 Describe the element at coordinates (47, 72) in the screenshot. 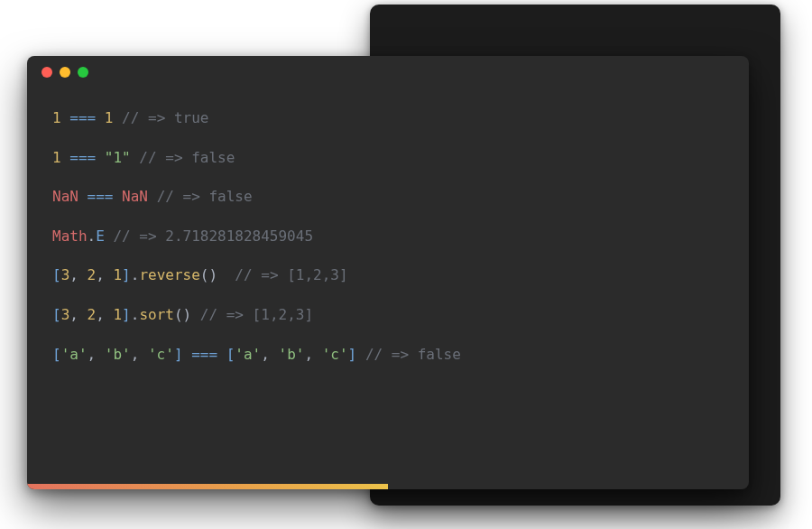

I see `close-icon` at that location.